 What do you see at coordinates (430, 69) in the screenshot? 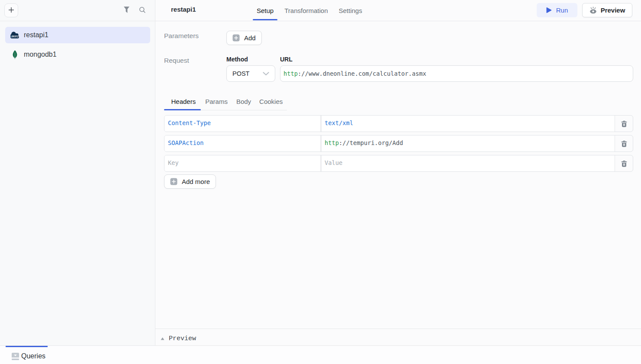
I see `request-fields: Method POST URL http://www.dne` at bounding box center [430, 69].